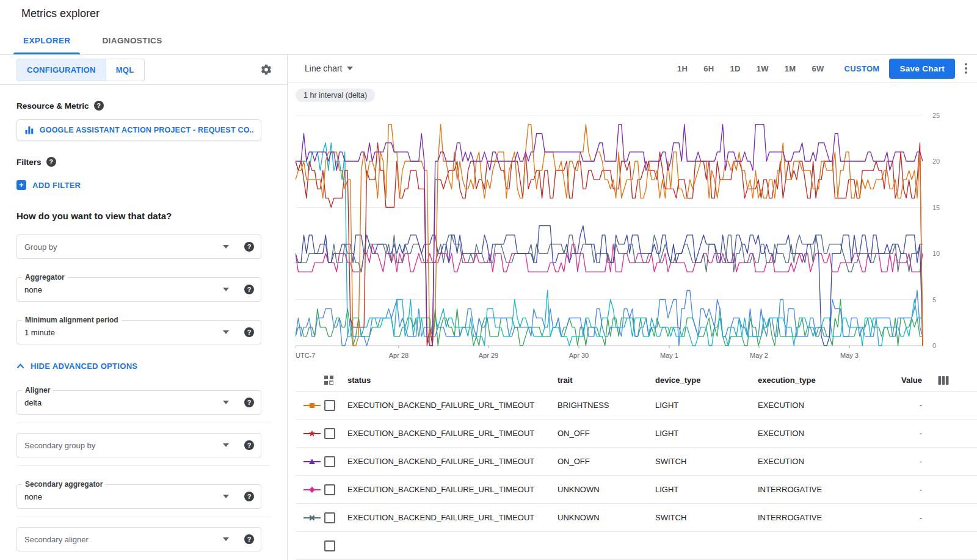 The image size is (977, 560). What do you see at coordinates (862, 68) in the screenshot?
I see `range-custom-button: CUSTOM` at bounding box center [862, 68].